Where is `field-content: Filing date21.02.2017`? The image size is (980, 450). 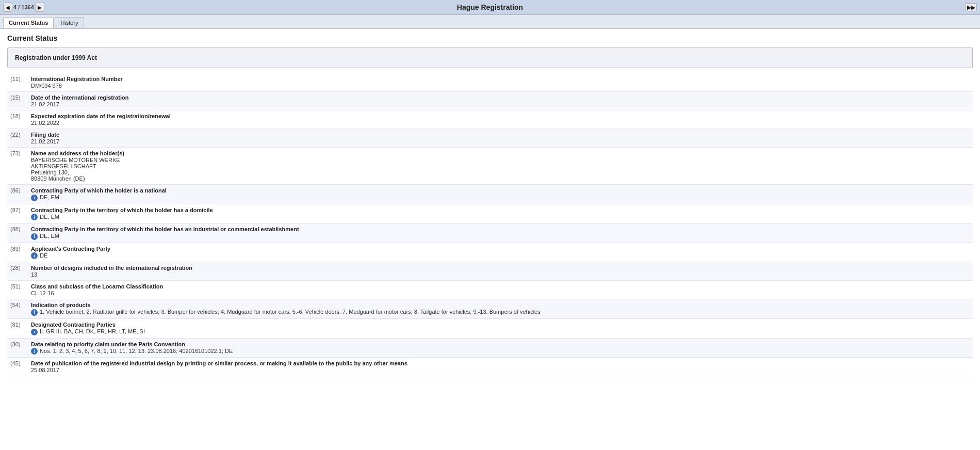
field-content: Filing date21.02.2017 is located at coordinates (500, 138).